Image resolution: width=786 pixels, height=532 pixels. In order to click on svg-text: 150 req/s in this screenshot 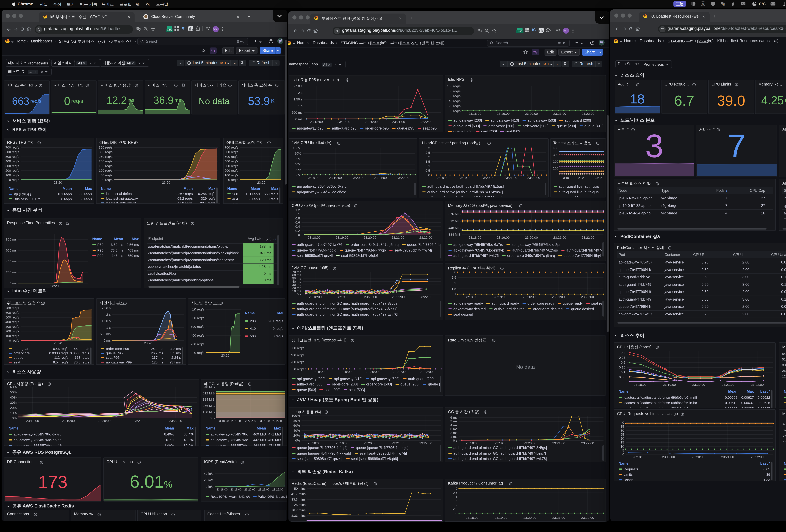, I will do `click(106, 166)`.